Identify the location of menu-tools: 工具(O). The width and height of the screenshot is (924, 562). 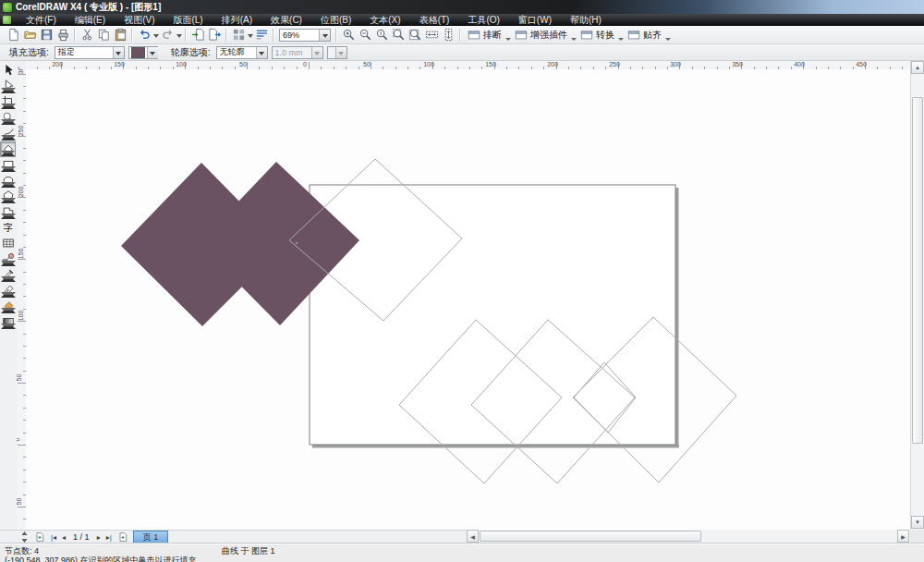
(483, 20).